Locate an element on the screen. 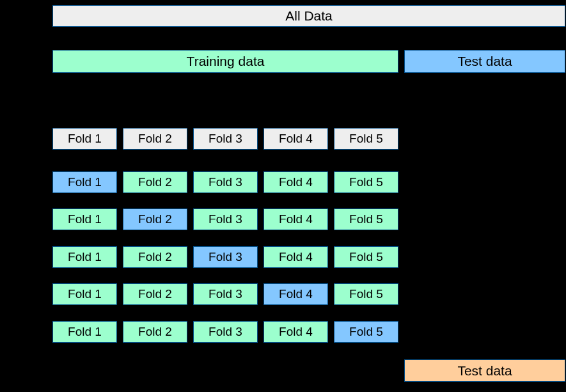 This screenshot has width=566, height=392. fold-cell-validation: Fold 4 is located at coordinates (295, 294).